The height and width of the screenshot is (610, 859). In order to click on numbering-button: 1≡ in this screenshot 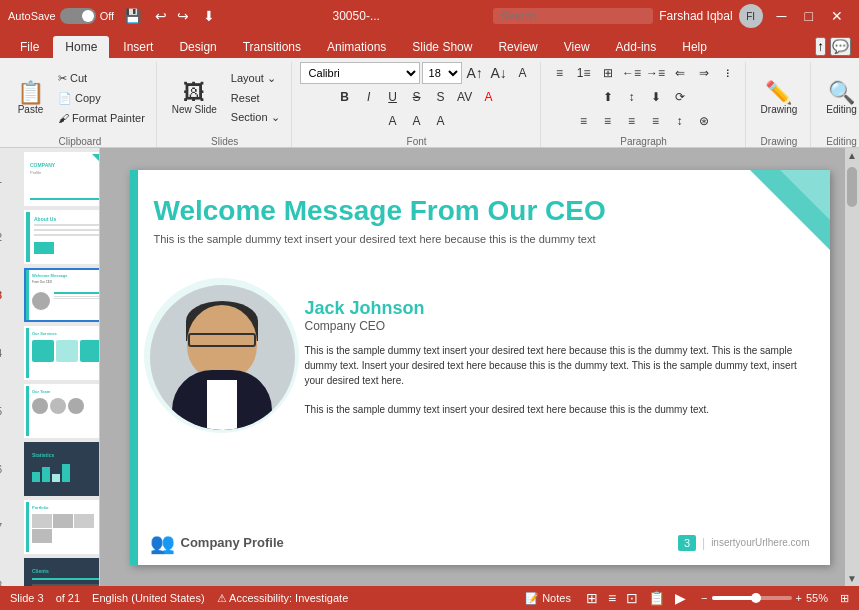, I will do `click(584, 73)`.